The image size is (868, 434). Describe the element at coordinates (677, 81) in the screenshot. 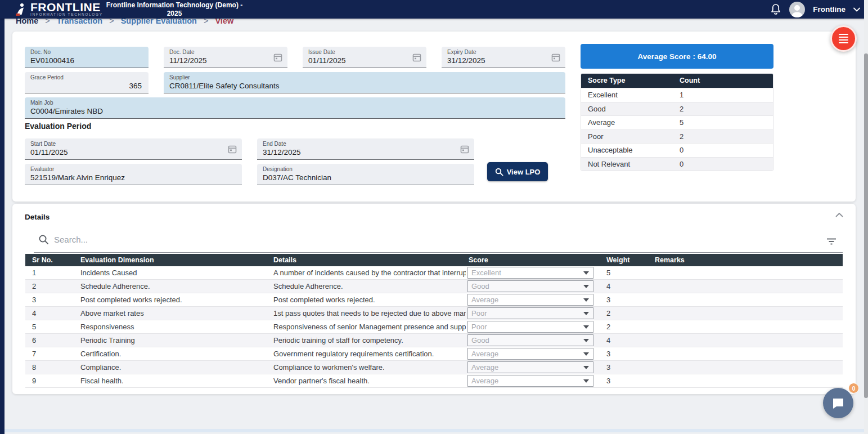

I see `score-table-header: Socre Type Count` at that location.